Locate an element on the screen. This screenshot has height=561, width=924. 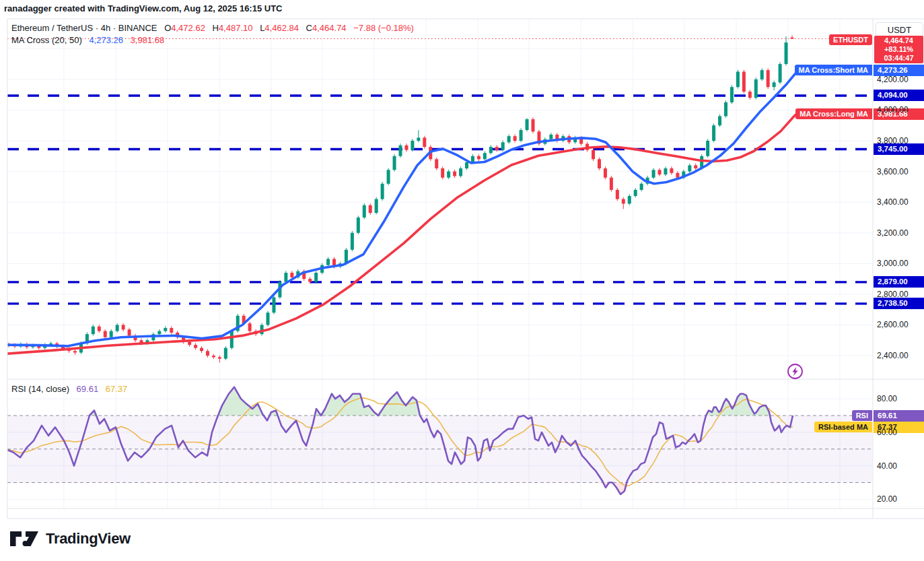
level-price-label: 4,094.00 is located at coordinates (899, 96).